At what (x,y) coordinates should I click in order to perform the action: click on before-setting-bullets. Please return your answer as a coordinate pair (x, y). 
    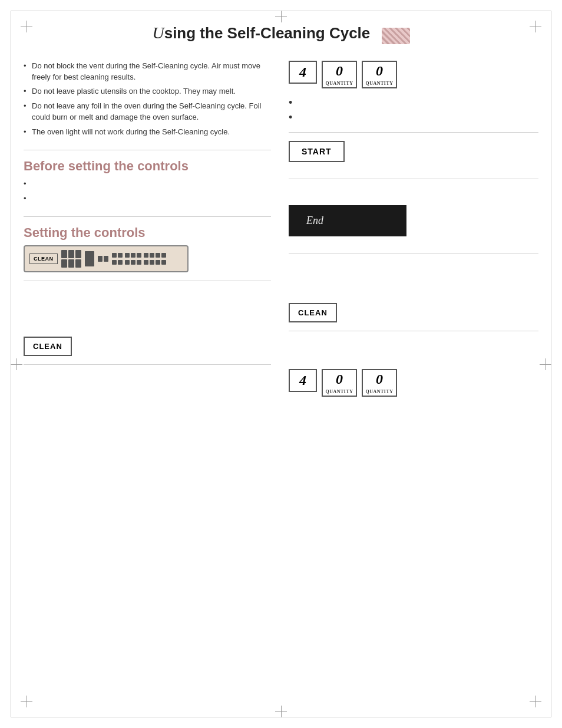
    Looking at the image, I should click on (147, 192).